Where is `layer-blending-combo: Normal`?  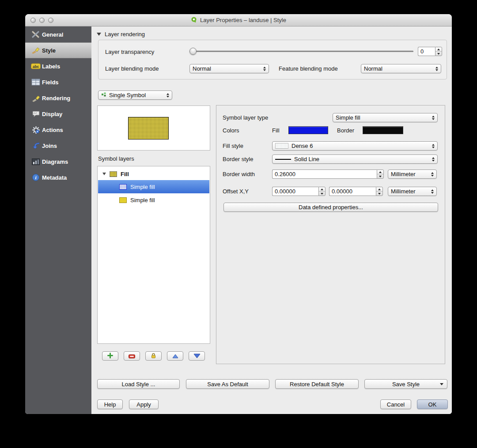 layer-blending-combo: Normal is located at coordinates (229, 69).